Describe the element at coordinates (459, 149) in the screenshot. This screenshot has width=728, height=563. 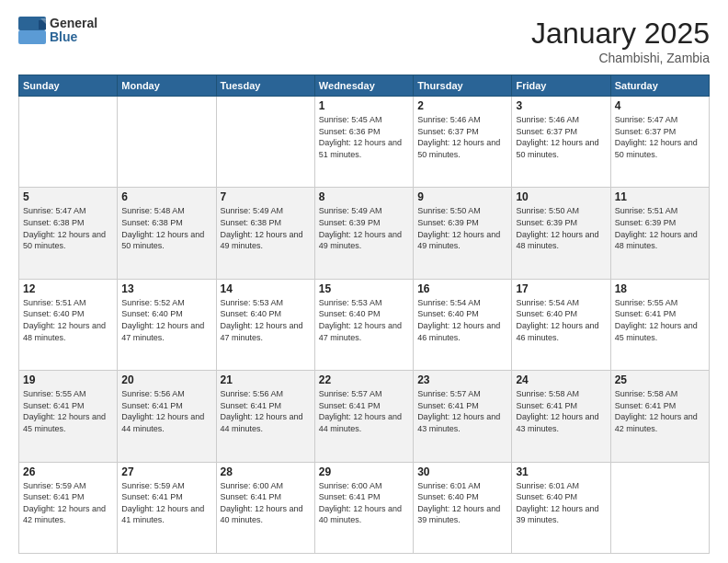
I see `daylight-text: Daylight: 12 hours and 50 minutes.` at that location.